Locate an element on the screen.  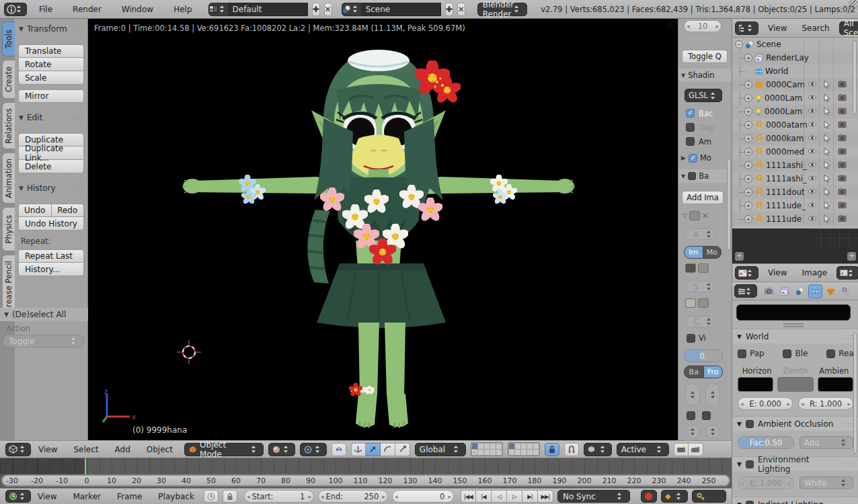
shelf-tab-tools: Tools is located at coordinates (8, 39).